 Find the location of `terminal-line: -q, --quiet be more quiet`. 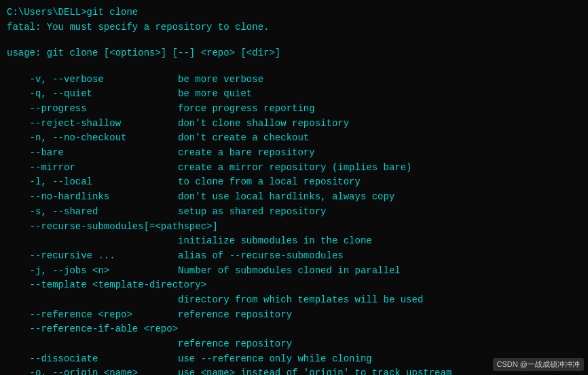

terminal-line: -q, --quiet be more quiet is located at coordinates (294, 94).